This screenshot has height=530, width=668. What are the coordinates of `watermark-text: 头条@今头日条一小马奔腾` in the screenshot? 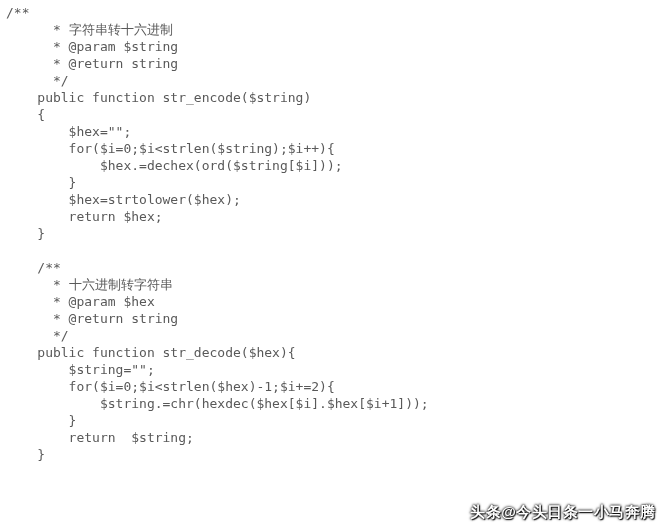 It's located at (563, 512).